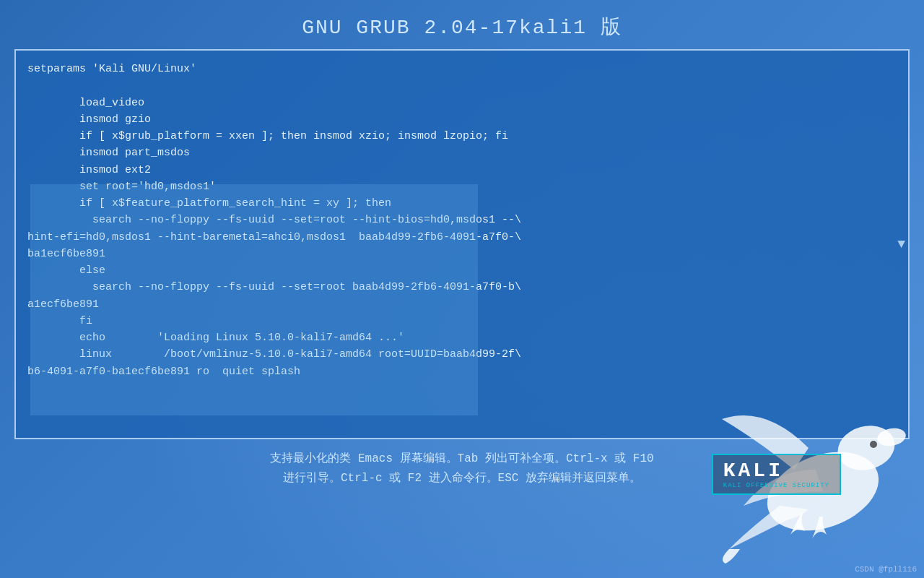 The width and height of the screenshot is (924, 578). What do you see at coordinates (462, 25) in the screenshot?
I see `page-title: GNU GRUB 2.04-17kali1 版` at bounding box center [462, 25].